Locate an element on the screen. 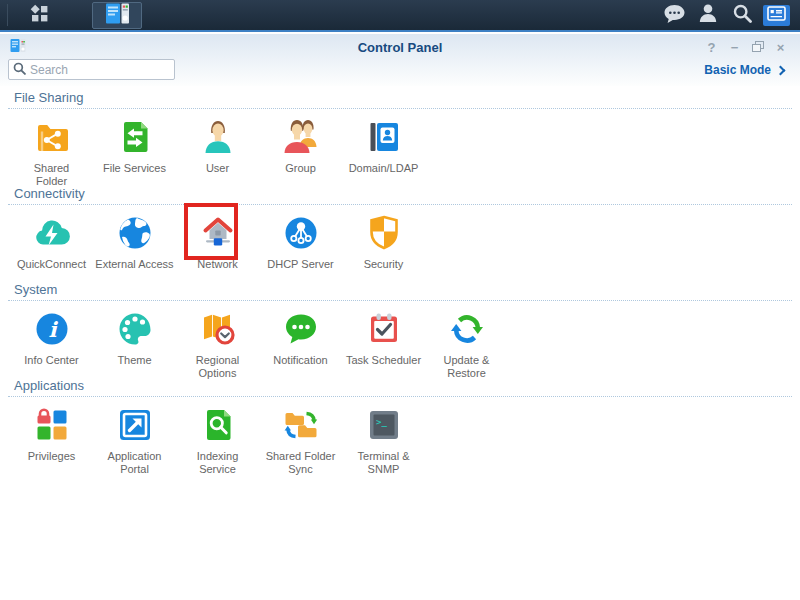  item-label: Group is located at coordinates (300, 168).